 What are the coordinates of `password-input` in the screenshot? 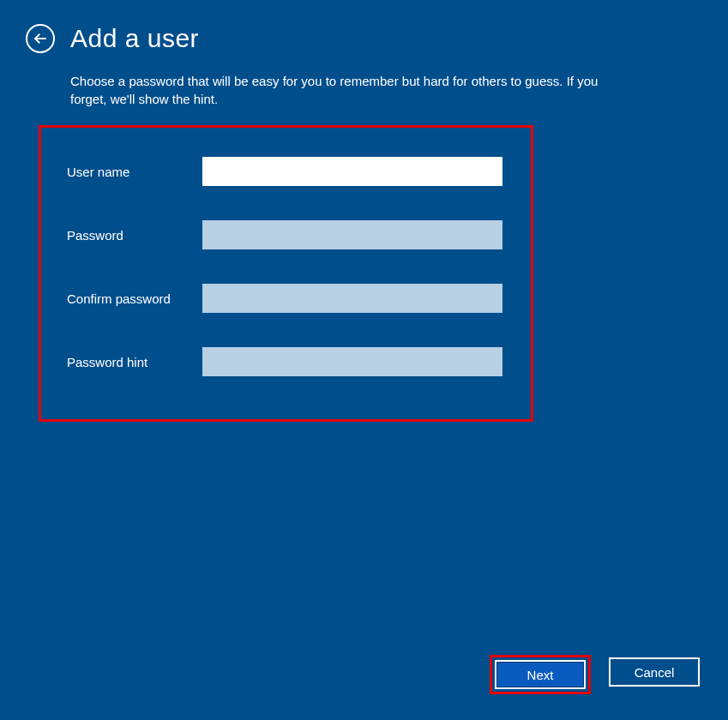 It's located at (352, 235).